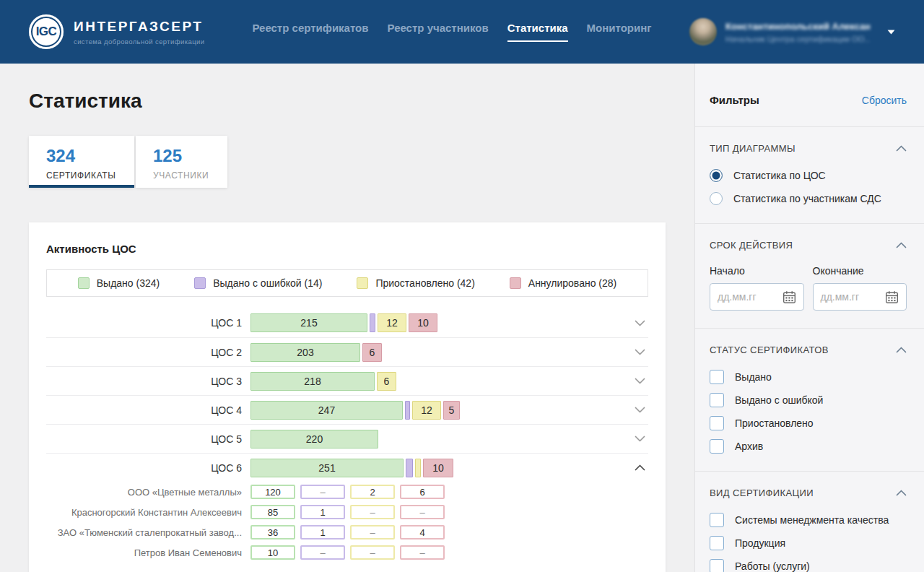  Describe the element at coordinates (362, 283) in the screenshot. I see `legend-swatch-suspended` at that location.